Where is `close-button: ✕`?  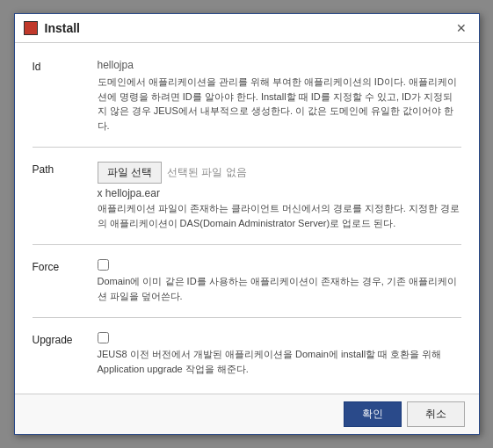
close-button: ✕ is located at coordinates (461, 28).